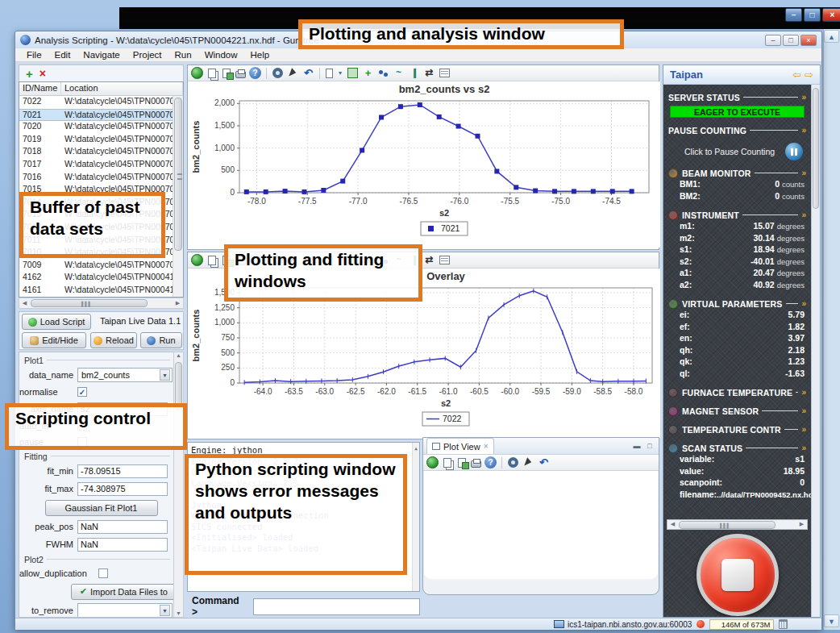 This screenshot has width=840, height=633. Describe the element at coordinates (56, 322) in the screenshot. I see `load-script-button: Load Script` at that location.